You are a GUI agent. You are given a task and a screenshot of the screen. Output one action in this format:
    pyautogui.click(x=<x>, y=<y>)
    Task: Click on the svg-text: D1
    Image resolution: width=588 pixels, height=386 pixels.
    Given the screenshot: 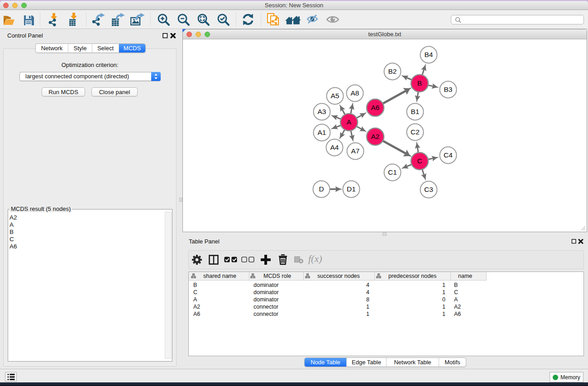 What is the action you would take?
    pyautogui.click(x=351, y=189)
    